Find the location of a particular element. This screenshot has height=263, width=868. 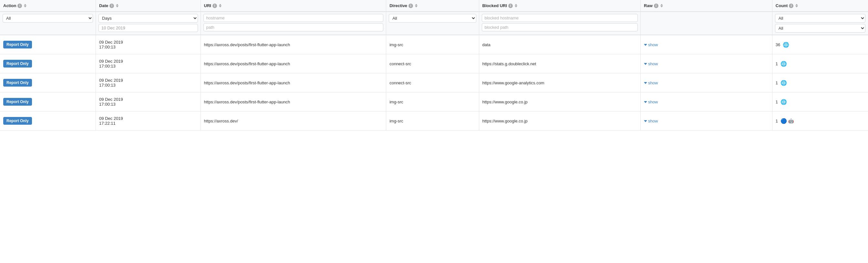

count-sort is located at coordinates (797, 5).